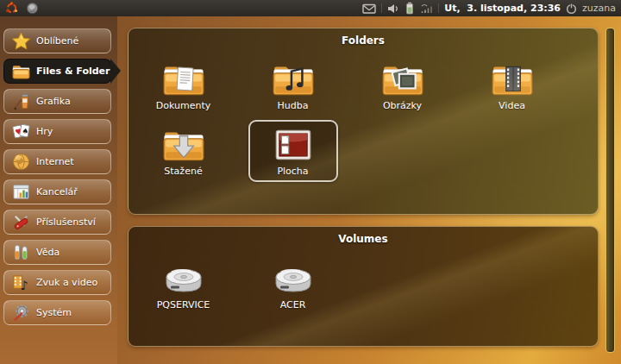 The width and height of the screenshot is (621, 364). Describe the element at coordinates (310, 9) in the screenshot. I see `top-panel: Ut, 3. listopad, 23:36 zuzana` at that location.